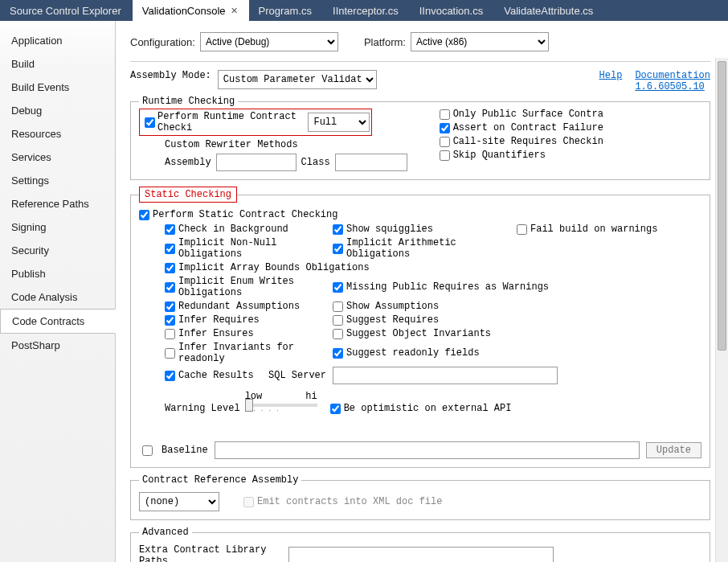 Image resolution: width=728 pixels, height=562 pixels. Describe the element at coordinates (722, 310) in the screenshot. I see `vertical-scrollbar` at that location.